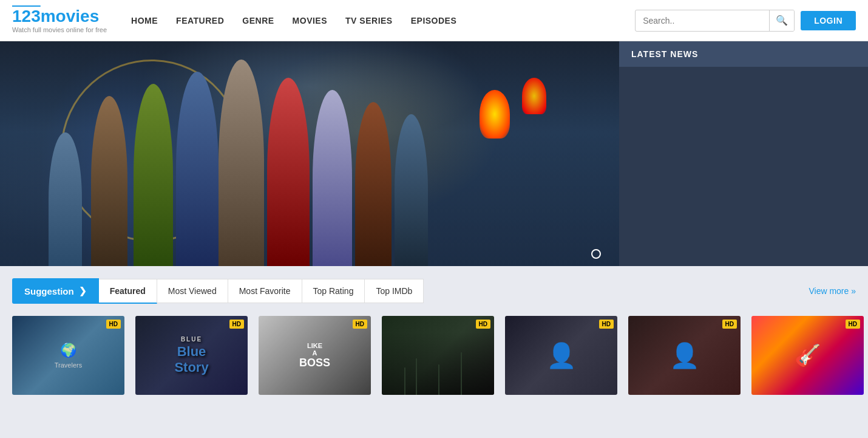  I want to click on tab-most-favorite: Most Favorite, so click(265, 291).